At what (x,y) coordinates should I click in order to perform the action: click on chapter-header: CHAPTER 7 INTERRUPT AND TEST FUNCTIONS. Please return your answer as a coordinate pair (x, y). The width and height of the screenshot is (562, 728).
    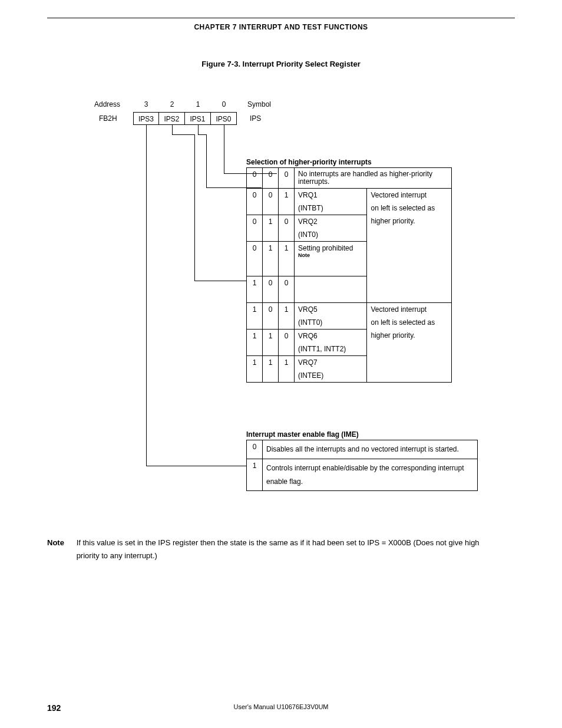
    Looking at the image, I should click on (281, 27).